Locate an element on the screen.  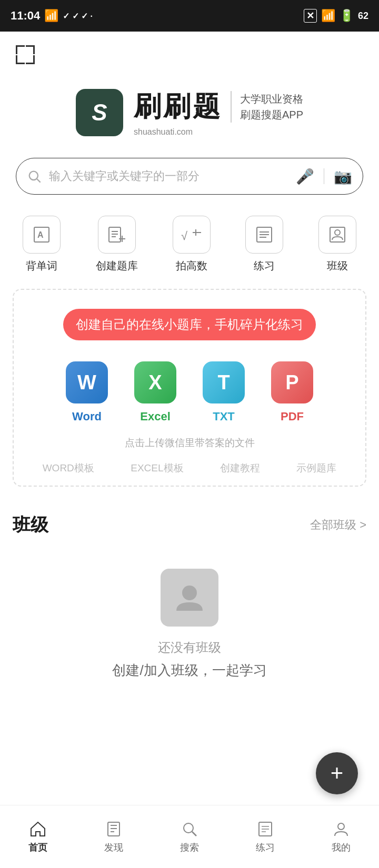
quick-actions: A 背单词 创建题库 √ is located at coordinates (190, 247).